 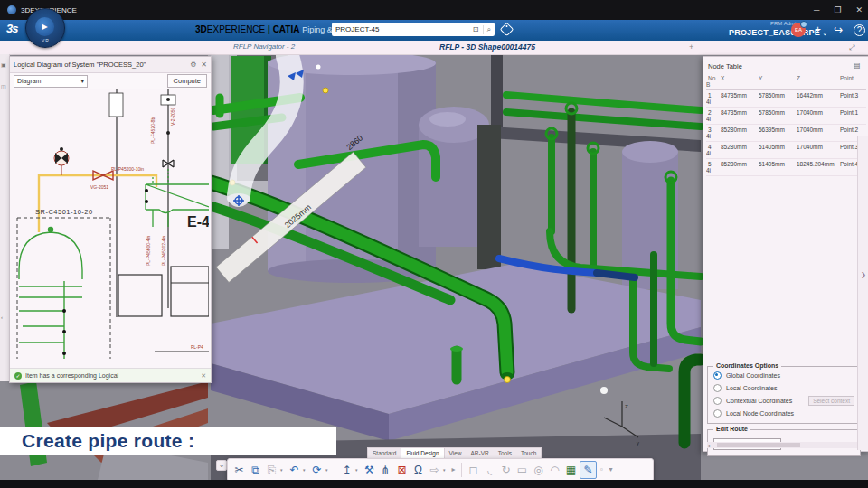 What do you see at coordinates (787, 81) in the screenshot?
I see `table-header-row: No.XYZPointB` at bounding box center [787, 81].